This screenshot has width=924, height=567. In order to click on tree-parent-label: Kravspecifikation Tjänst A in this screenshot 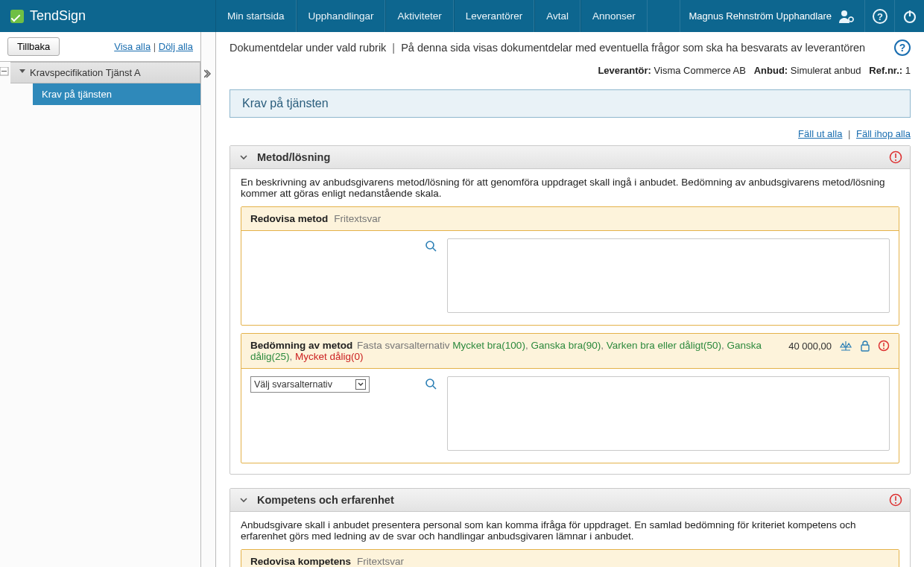, I will do `click(85, 73)`.